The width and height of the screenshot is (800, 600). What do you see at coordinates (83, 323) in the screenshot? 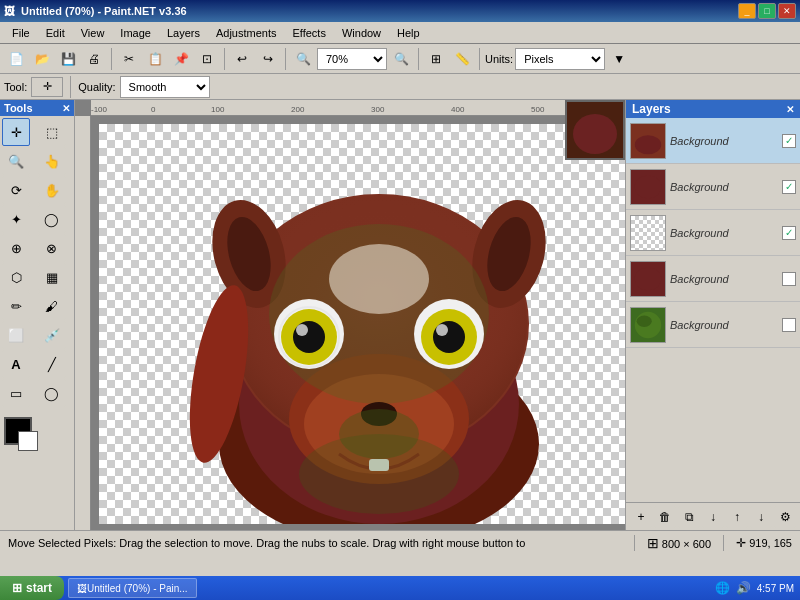
I see `ruler-vertical: -100 0 100 200 300 400` at bounding box center [83, 323].